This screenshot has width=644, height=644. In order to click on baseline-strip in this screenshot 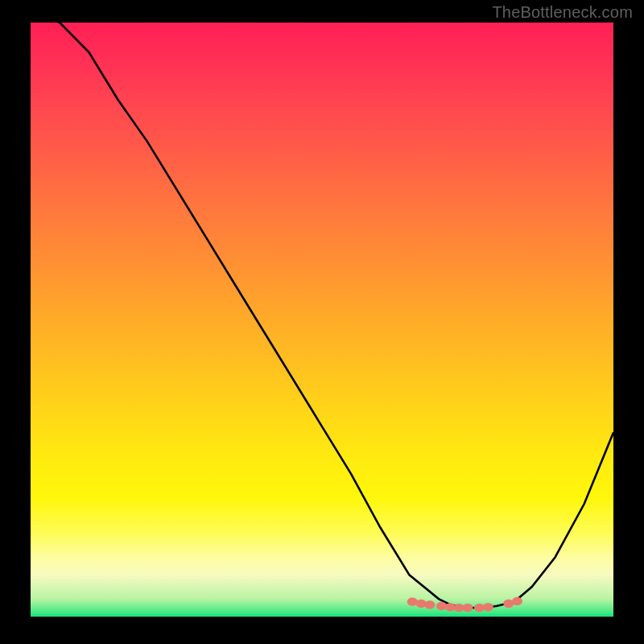, I will do `click(322, 615)`.